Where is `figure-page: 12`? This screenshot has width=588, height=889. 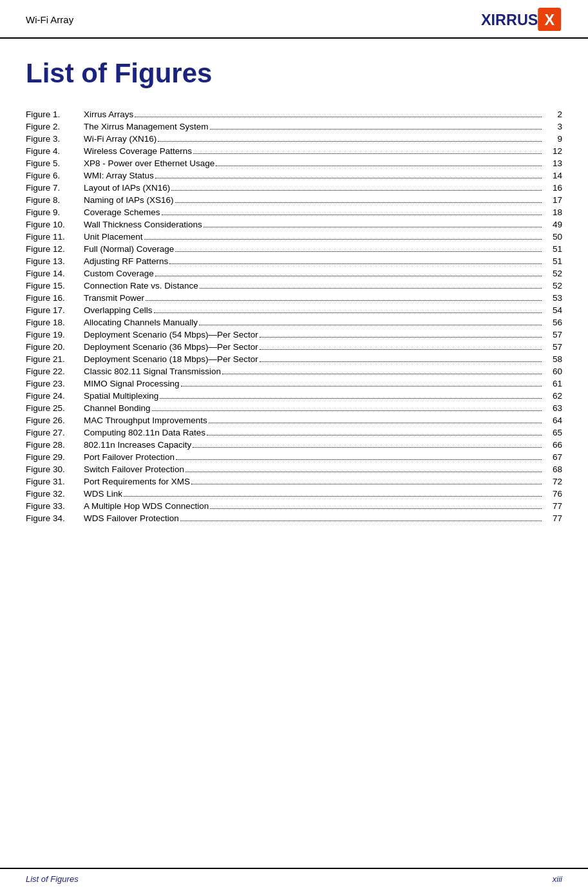
figure-page: 12 is located at coordinates (553, 151).